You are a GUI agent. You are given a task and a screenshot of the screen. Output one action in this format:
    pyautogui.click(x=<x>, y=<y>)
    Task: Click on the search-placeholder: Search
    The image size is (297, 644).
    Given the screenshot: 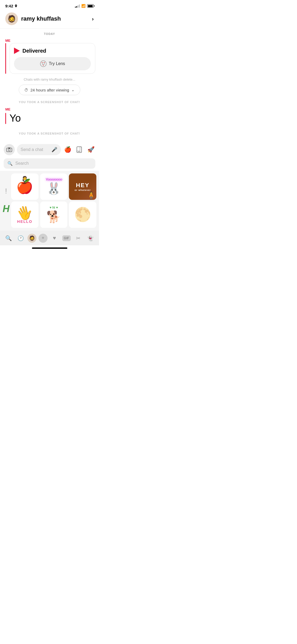 What is the action you would take?
    pyautogui.click(x=22, y=163)
    